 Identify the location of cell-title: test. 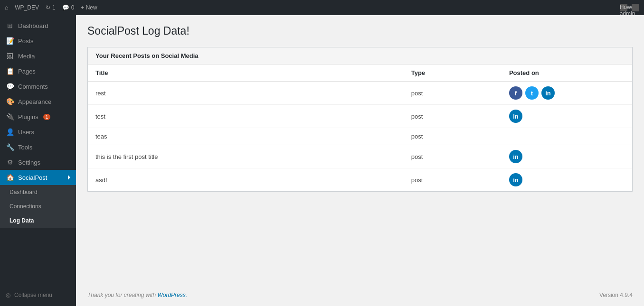
(246, 117).